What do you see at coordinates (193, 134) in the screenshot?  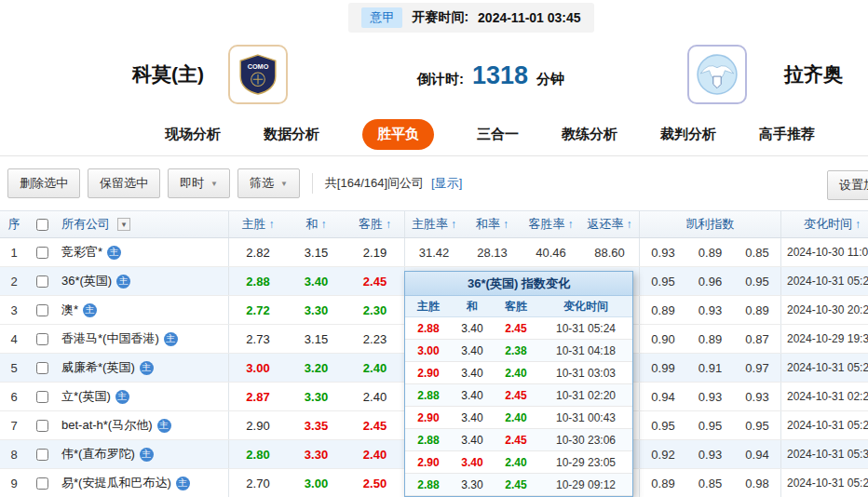 I see `tab-live-analysis: 现场分析` at bounding box center [193, 134].